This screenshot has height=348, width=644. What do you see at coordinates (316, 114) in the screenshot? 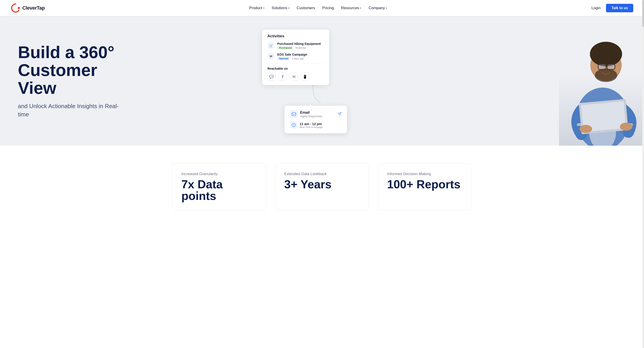
I see `email-card-header: Email Highly Responsive` at bounding box center [316, 114].